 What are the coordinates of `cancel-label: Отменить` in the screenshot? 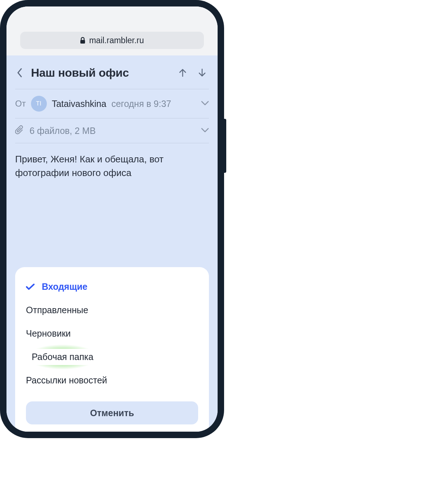 It's located at (112, 413).